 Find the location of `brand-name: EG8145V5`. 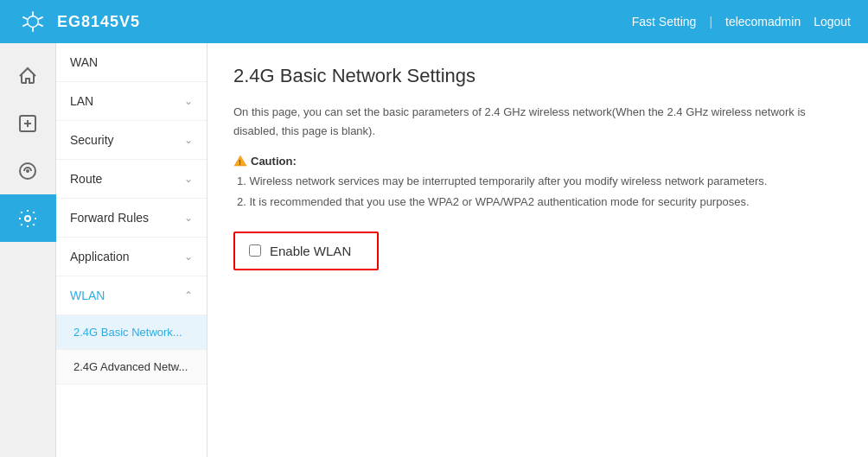

brand-name: EG8145V5 is located at coordinates (99, 22).